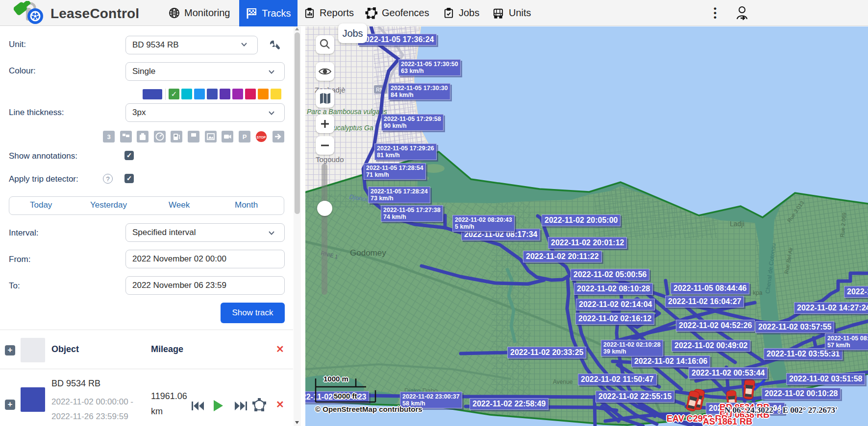  What do you see at coordinates (353, 128) in the screenshot?
I see `svg-text: ucalyptus Ga` at bounding box center [353, 128].